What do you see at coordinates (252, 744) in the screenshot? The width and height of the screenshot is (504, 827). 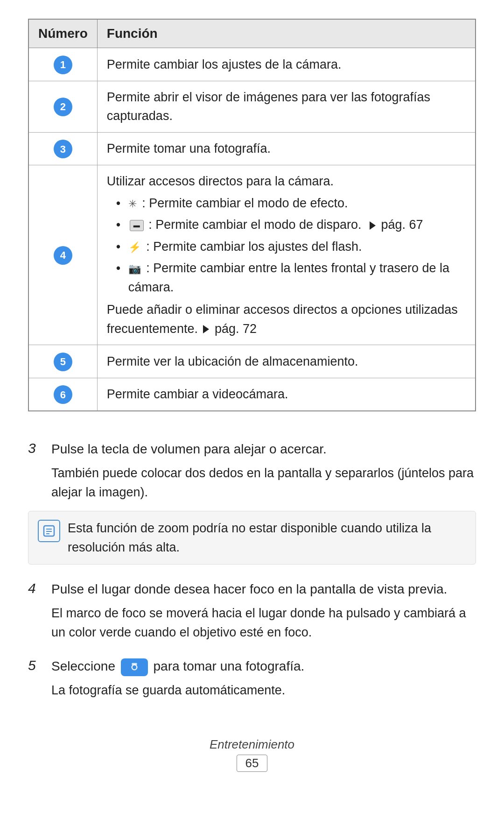 I see `footer-section-label: Entretenimiento` at bounding box center [252, 744].